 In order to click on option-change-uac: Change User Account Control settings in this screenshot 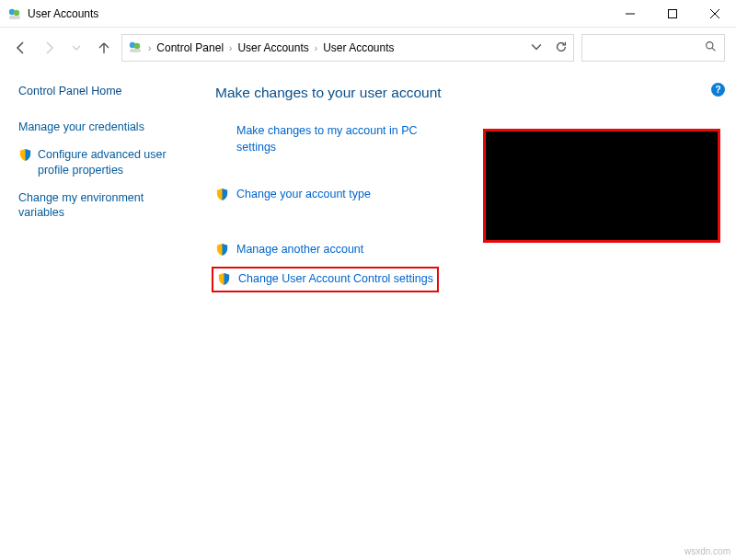, I will do `click(326, 280)`.